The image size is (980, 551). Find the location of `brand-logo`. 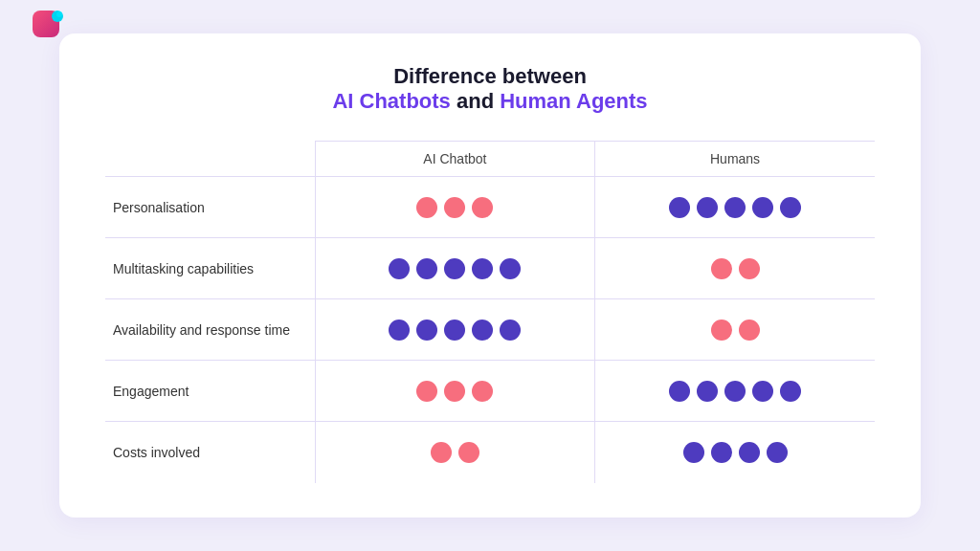

brand-logo is located at coordinates (49, 23).